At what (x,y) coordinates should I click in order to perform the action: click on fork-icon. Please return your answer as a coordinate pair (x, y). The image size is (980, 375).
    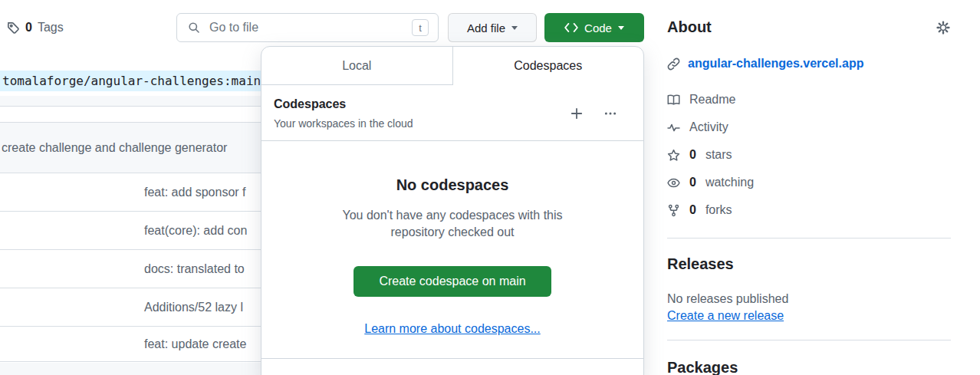
    Looking at the image, I should click on (673, 210).